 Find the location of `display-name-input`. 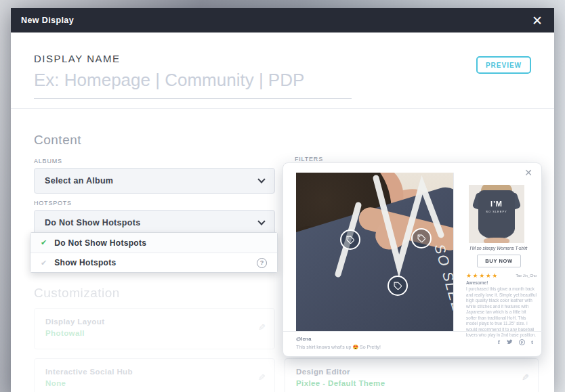

display-name-input is located at coordinates (192, 83).